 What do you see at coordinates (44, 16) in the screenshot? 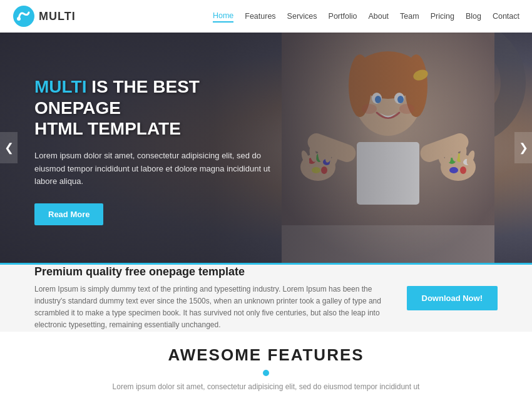
I see `logo: MULTI` at bounding box center [44, 16].